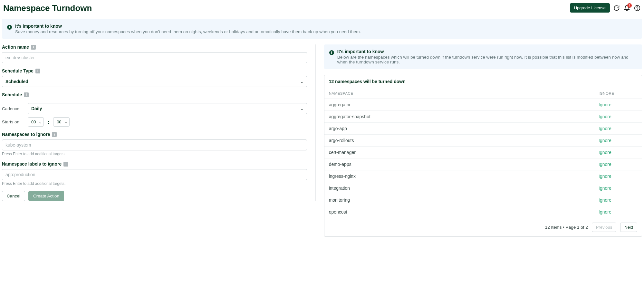  Describe the element at coordinates (61, 122) in the screenshot. I see `start-minute-select: 00` at that location.